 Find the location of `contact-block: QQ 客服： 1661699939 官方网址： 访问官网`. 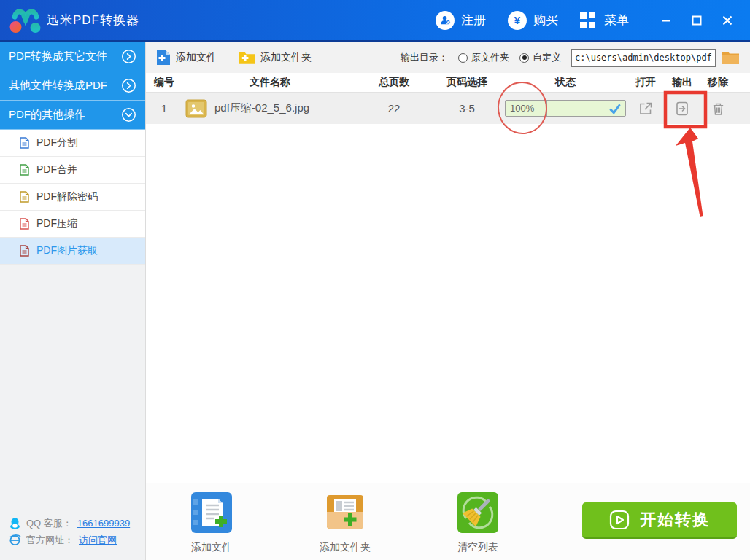

contact-block: QQ 客服： 1661699939 官方网址： 访问官网 is located at coordinates (69, 532).